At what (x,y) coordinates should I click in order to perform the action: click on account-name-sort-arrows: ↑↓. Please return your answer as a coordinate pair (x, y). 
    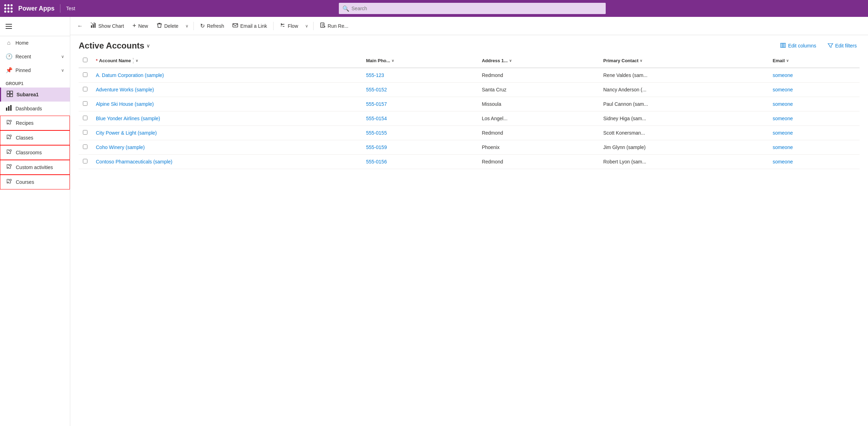
    Looking at the image, I should click on (133, 60).